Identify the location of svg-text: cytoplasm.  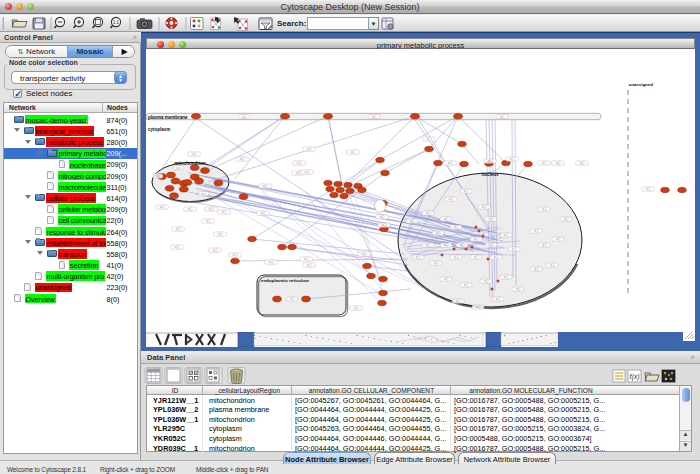
(159, 130).